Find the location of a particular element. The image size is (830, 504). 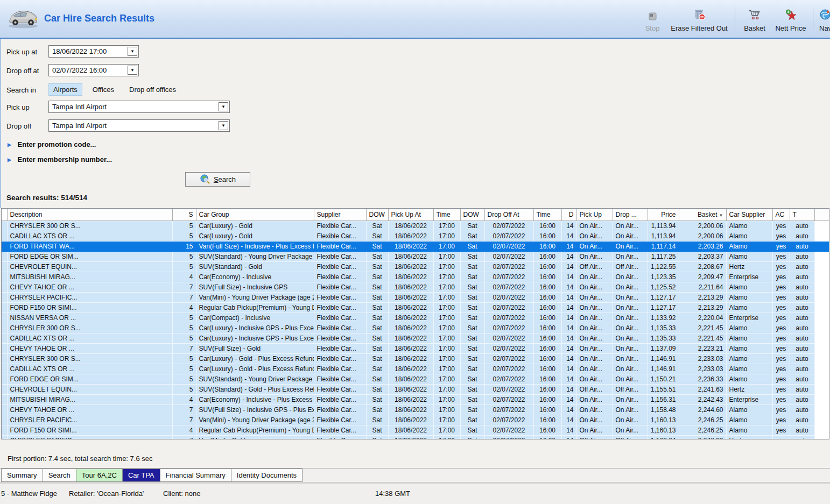

cell-price: 1,122.55 is located at coordinates (663, 267).